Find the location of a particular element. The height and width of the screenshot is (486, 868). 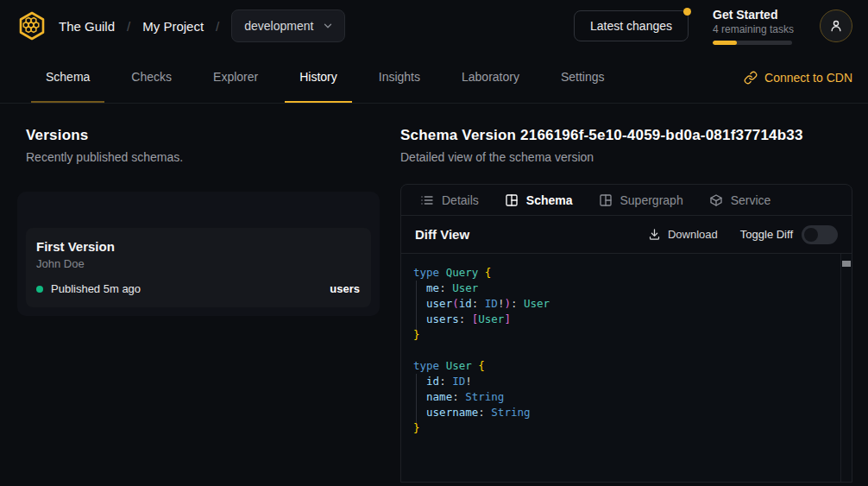

person-icon is located at coordinates (836, 26).